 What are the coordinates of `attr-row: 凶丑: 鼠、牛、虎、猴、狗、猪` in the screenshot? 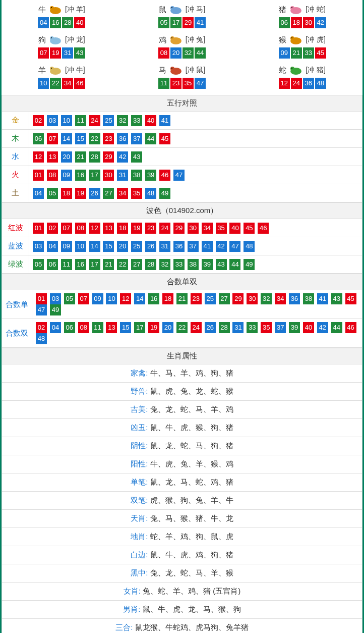 It's located at (183, 428).